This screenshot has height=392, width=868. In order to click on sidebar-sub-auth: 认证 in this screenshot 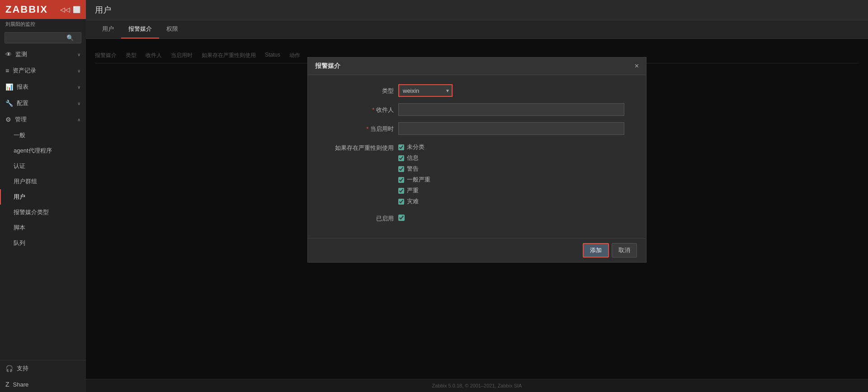, I will do `click(43, 166)`.